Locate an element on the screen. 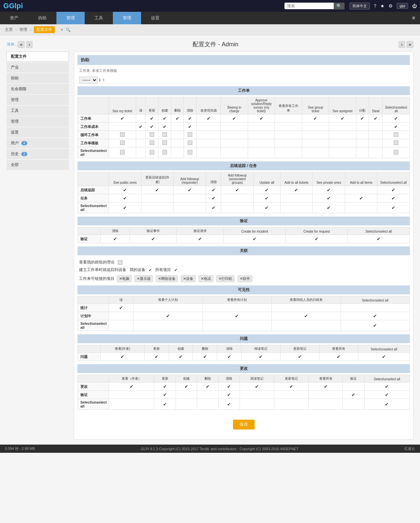 The height and width of the screenshot is (523, 420). sidebar-item-lifecycle: 生命期限 is located at coordinates (38, 89).